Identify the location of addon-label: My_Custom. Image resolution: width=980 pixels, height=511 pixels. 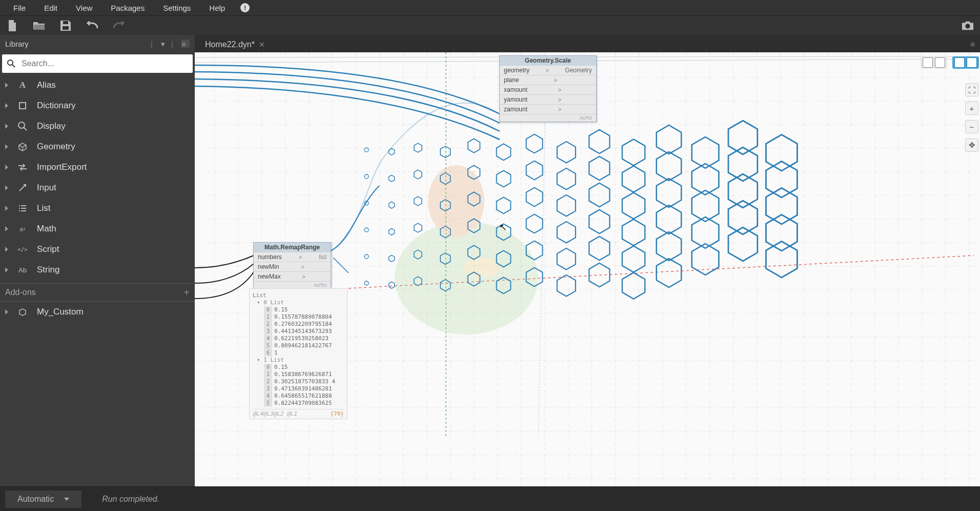
(60, 312).